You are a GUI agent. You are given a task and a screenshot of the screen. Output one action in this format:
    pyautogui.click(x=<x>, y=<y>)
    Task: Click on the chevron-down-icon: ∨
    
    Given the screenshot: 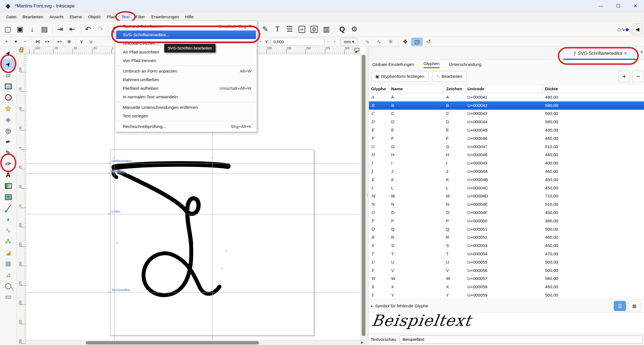 What is the action you would take?
    pyautogui.click(x=642, y=52)
    